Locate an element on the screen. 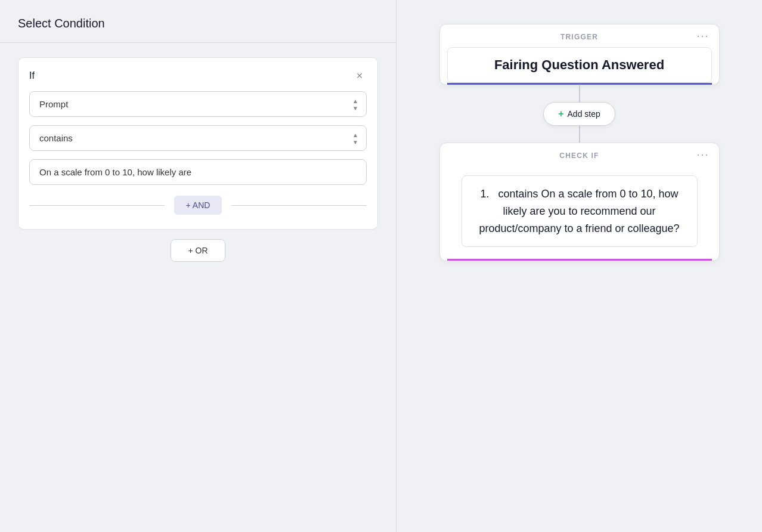  add-step-plus-icon: + is located at coordinates (560, 114).